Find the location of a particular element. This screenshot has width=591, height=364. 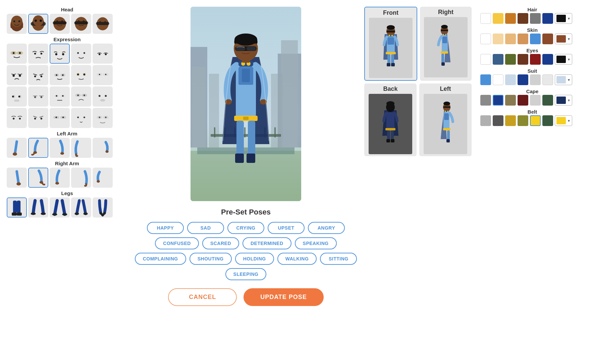

right-view: Right is located at coordinates (446, 44).